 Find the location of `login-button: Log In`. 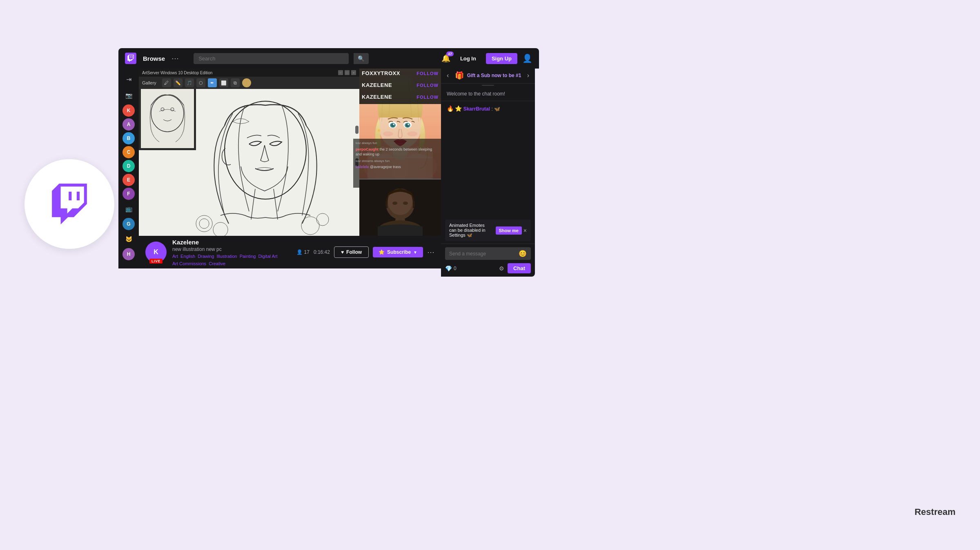

login-button: Log In is located at coordinates (468, 59).